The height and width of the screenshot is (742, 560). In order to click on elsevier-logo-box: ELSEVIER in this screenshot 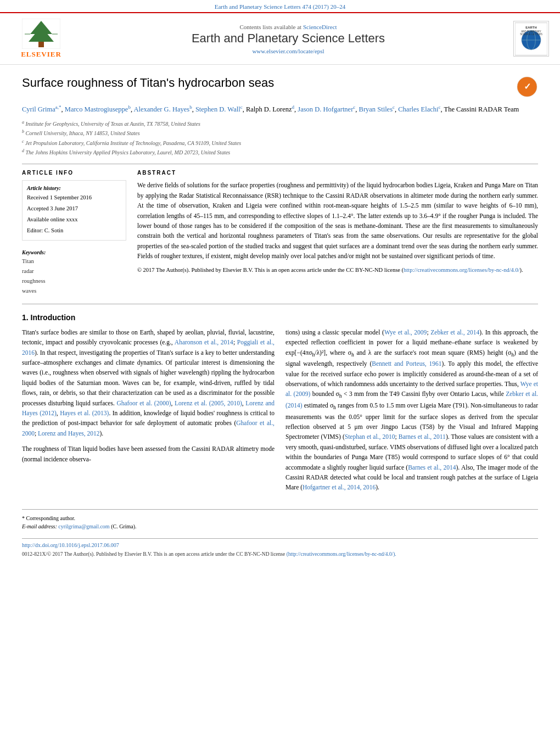, I will do `click(41, 38)`.